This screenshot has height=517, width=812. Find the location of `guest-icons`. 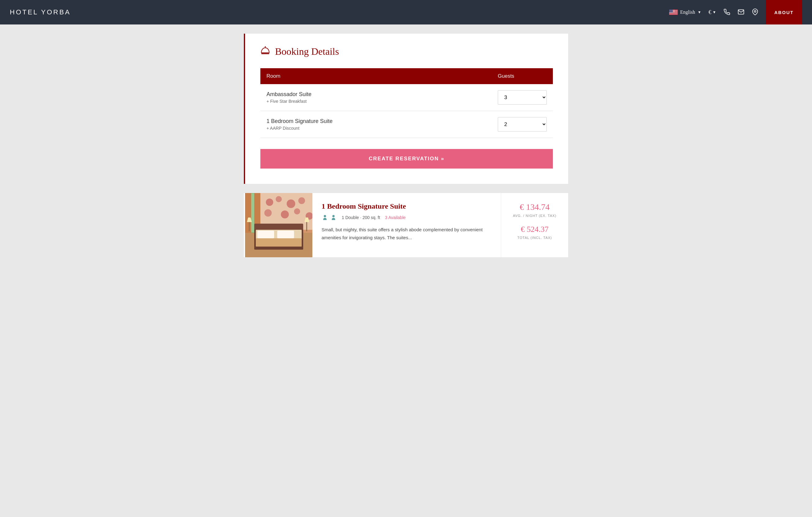

guest-icons is located at coordinates (329, 218).